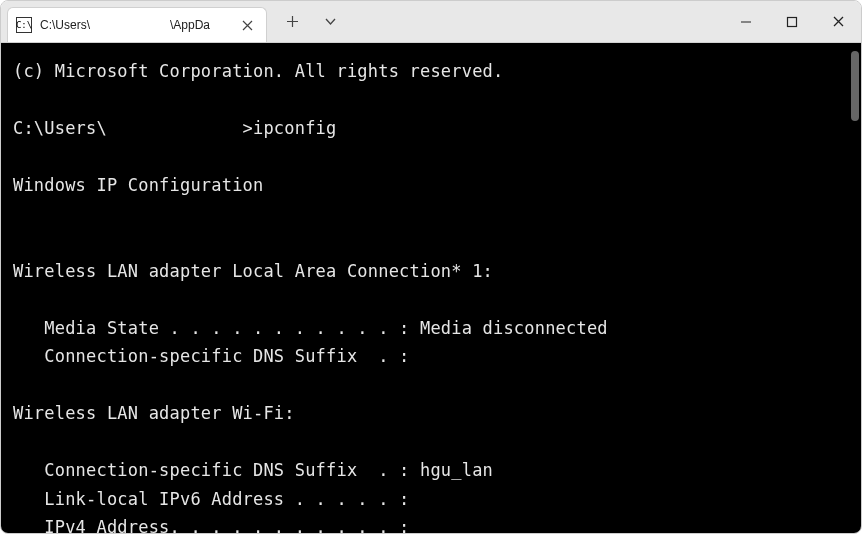  What do you see at coordinates (838, 22) in the screenshot?
I see `close-button` at bounding box center [838, 22].